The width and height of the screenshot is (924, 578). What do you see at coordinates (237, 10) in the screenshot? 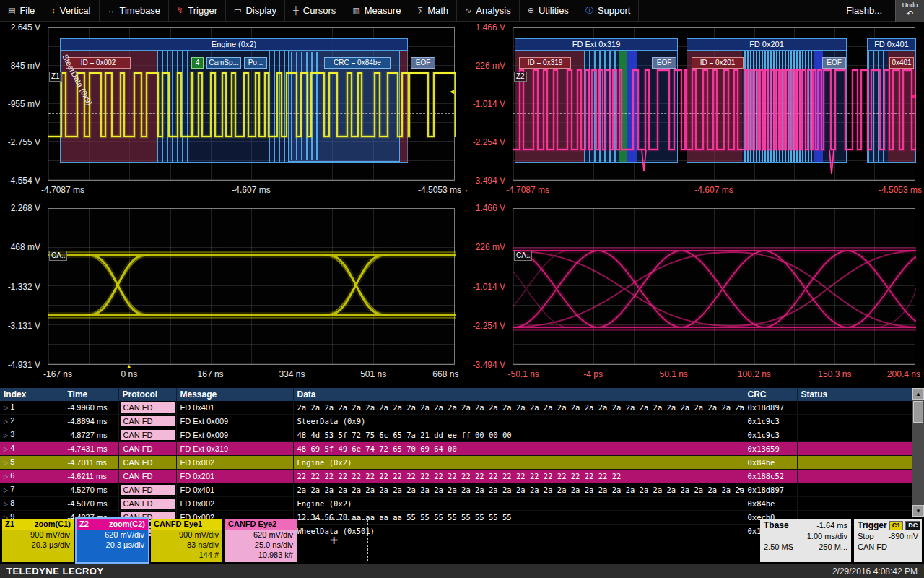
I see `display-icon: ▭` at bounding box center [237, 10].